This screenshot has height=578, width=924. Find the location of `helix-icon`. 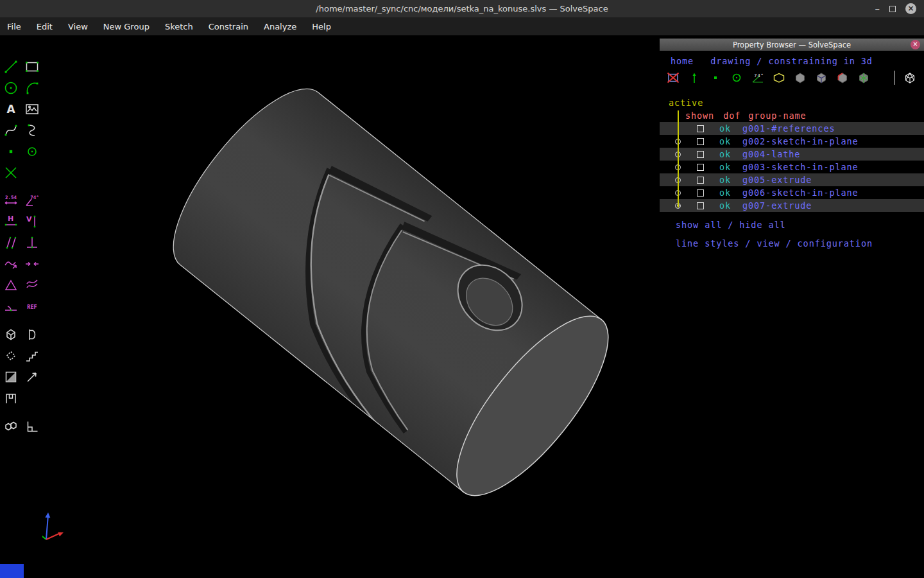

helix-icon is located at coordinates (11, 356).